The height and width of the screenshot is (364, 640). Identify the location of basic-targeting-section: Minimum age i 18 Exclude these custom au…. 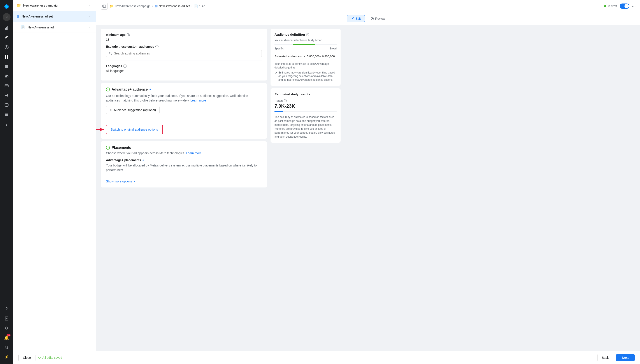
(184, 54).